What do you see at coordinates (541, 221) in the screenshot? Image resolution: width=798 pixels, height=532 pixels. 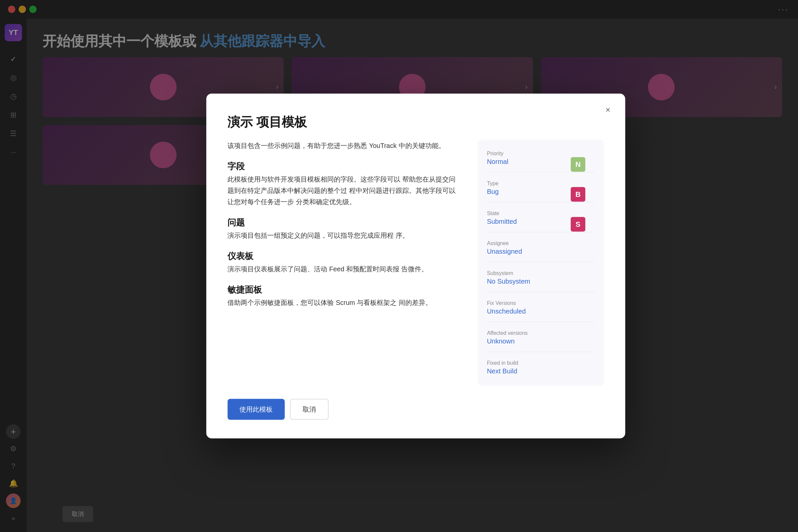 I see `field-state: State Submitted S` at bounding box center [541, 221].